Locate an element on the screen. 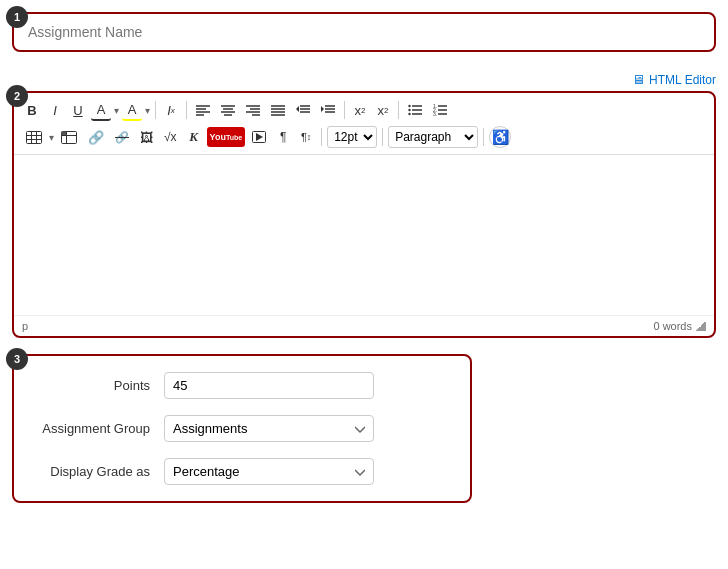 The image size is (728, 569). outdent-btn is located at coordinates (303, 110).